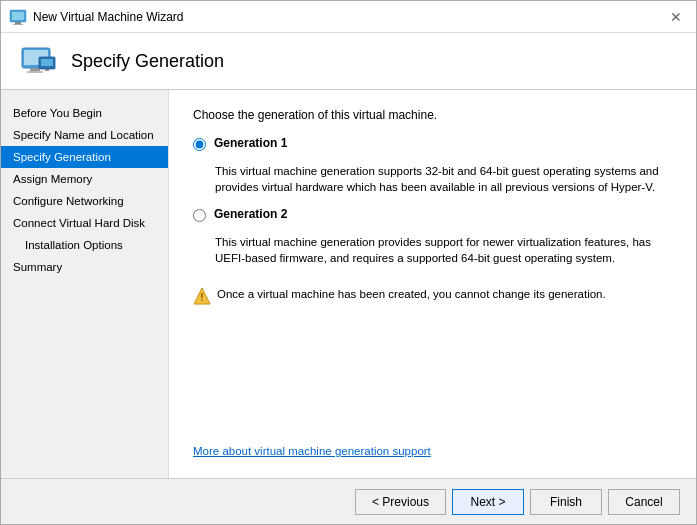 This screenshot has width=697, height=525. Describe the element at coordinates (250, 143) in the screenshot. I see `generation1-label: Generation 1` at that location.